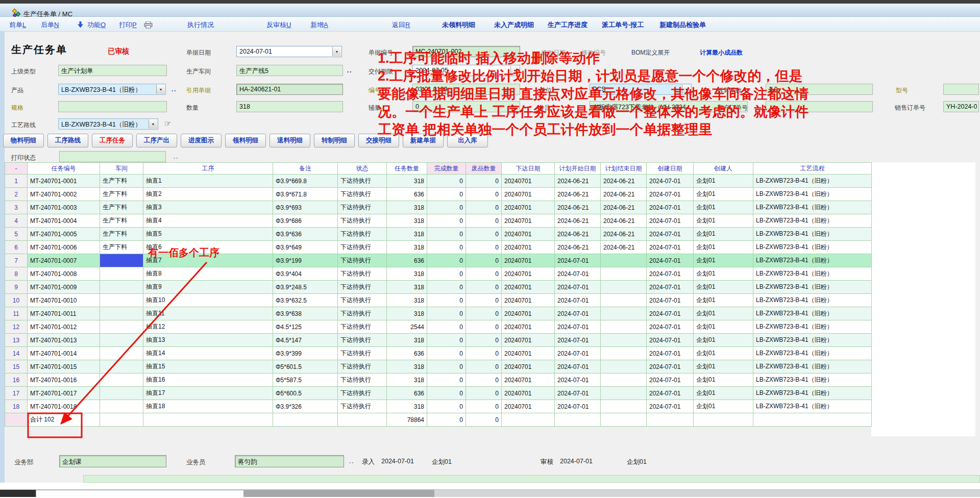 The image size is (980, 498). What do you see at coordinates (290, 70) in the screenshot?
I see `workshop-field: 生产产线5` at bounding box center [290, 70].